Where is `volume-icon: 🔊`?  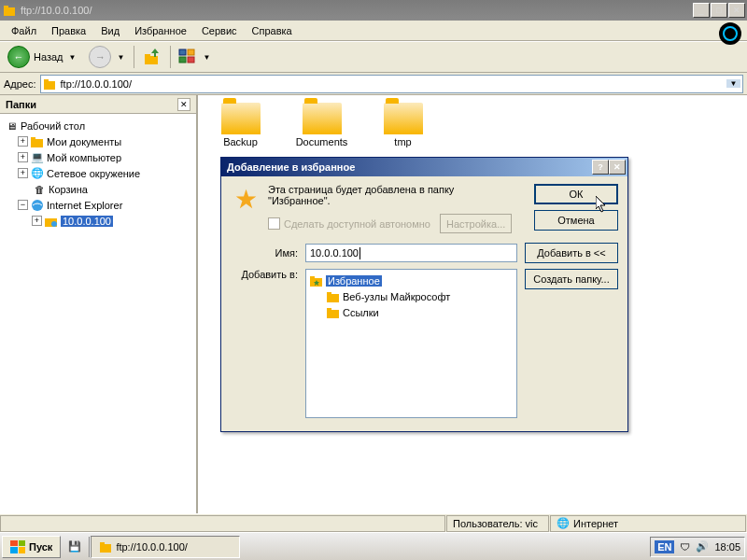 volume-icon: 🔊 is located at coordinates (702, 547).